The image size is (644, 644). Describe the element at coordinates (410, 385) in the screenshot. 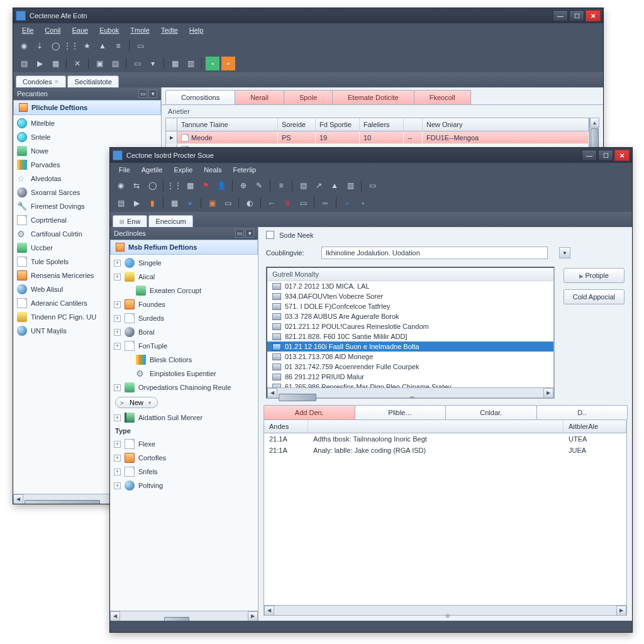

I see `list-item: 61 265 986 Penresfins Mar Dign Plen Chin…` at that location.